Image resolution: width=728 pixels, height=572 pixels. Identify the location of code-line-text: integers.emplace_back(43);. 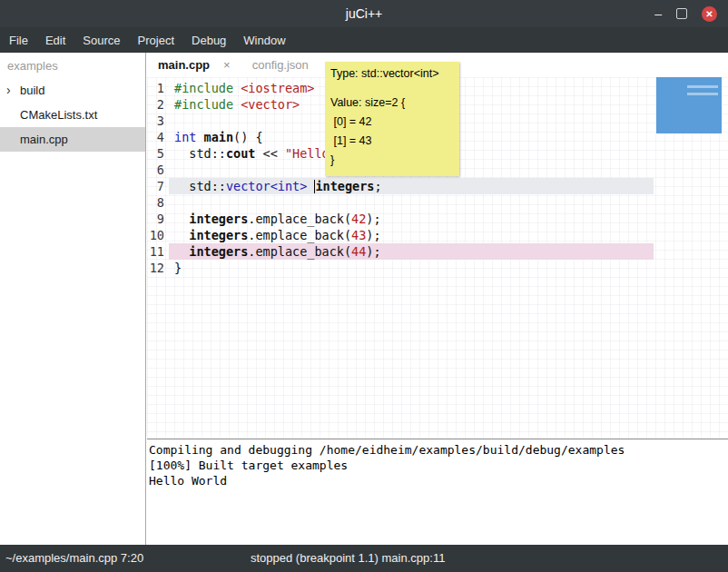
(411, 235).